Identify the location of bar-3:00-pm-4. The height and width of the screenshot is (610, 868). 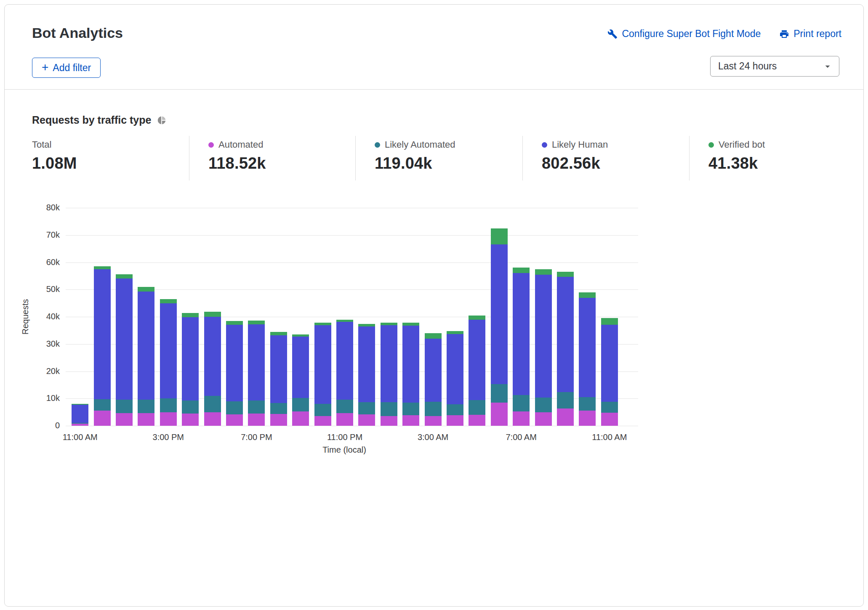
(168, 363).